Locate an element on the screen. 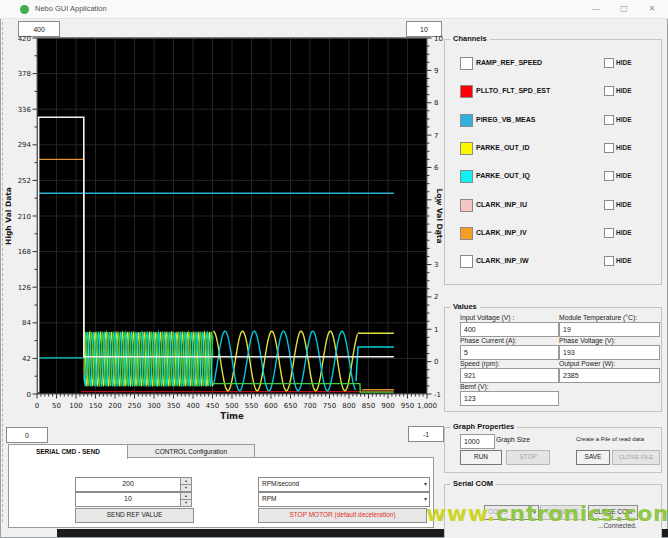  bemf-label: Bemf (V): is located at coordinates (474, 386).